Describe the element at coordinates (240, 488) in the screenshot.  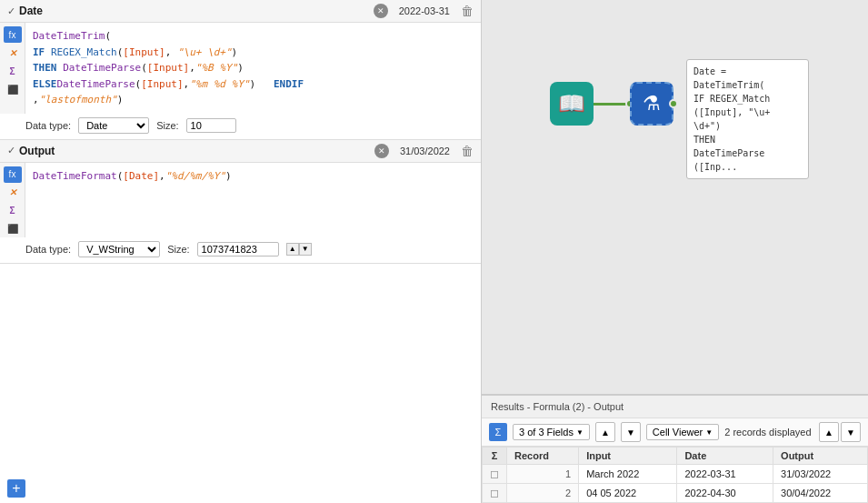
I see `add-formula-row: +` at that location.